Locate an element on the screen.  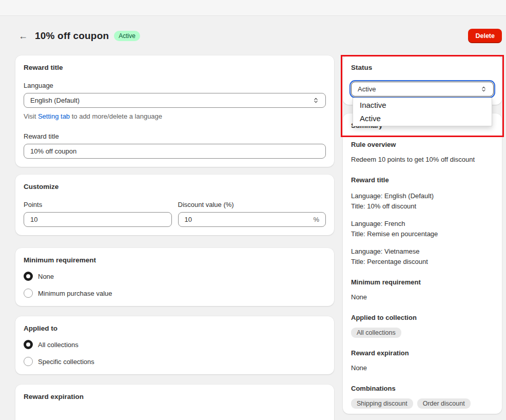
reward-title-input is located at coordinates (174, 151).